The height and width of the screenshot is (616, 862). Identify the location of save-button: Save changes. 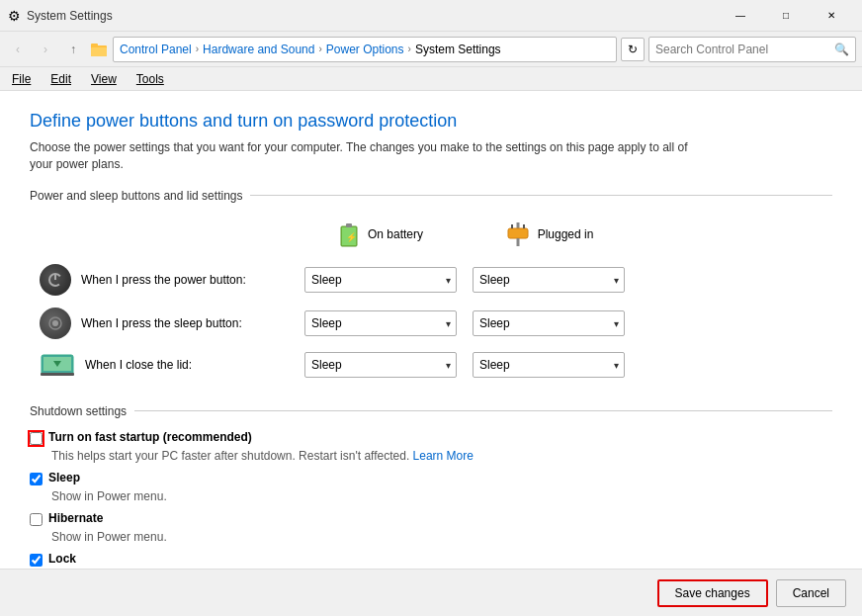
(713, 593).